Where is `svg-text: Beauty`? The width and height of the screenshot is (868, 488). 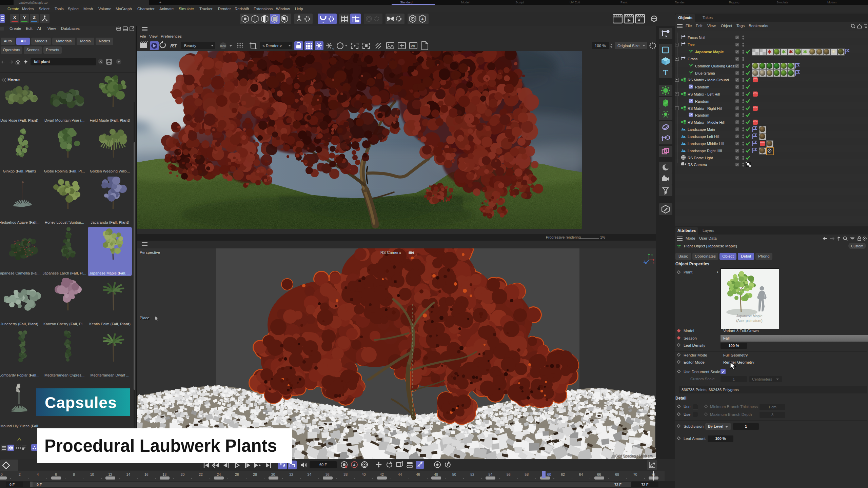
svg-text: Beauty is located at coordinates (190, 46).